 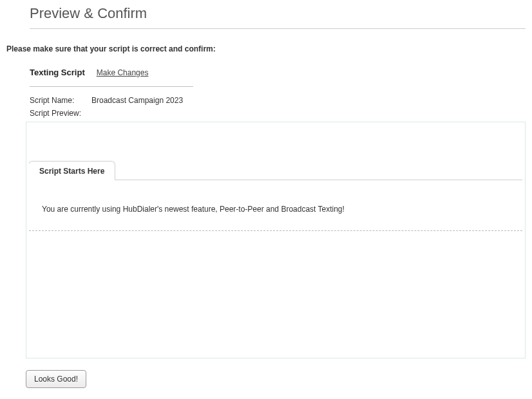 What do you see at coordinates (111, 100) in the screenshot?
I see `meta-row: Script Name: Broadcast Campaign 2023` at bounding box center [111, 100].